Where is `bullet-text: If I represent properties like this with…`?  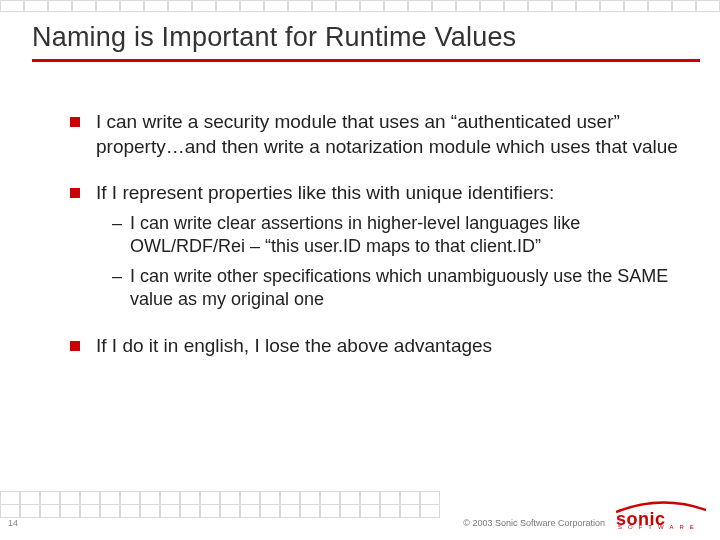
bullet-text: If I represent properties like this with… is located at coordinates (325, 194).